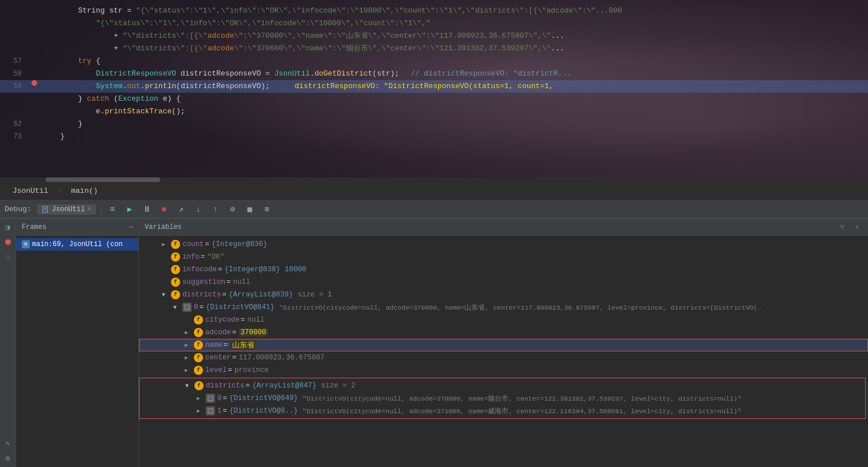  Describe the element at coordinates (315, 295) in the screenshot. I see `size-badge-districts-top: size = 1` at that location.